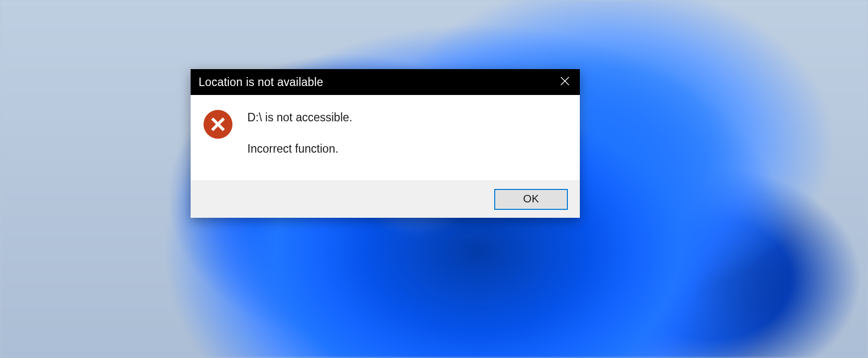 The height and width of the screenshot is (358, 868). What do you see at coordinates (385, 82) in the screenshot?
I see `dialog-titlebar: Location is not available` at bounding box center [385, 82].